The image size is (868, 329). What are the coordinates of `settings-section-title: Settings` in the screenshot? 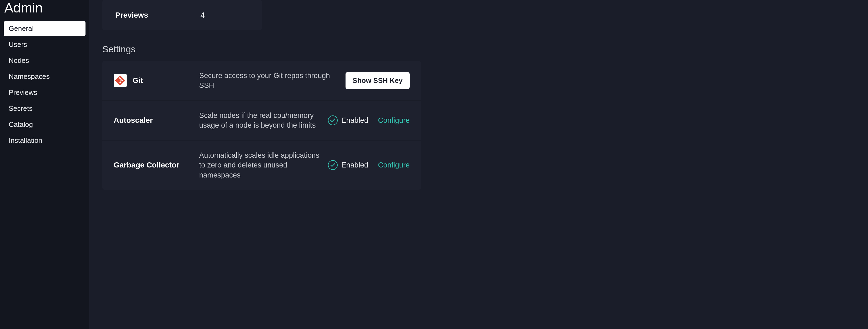 It's located at (478, 49).